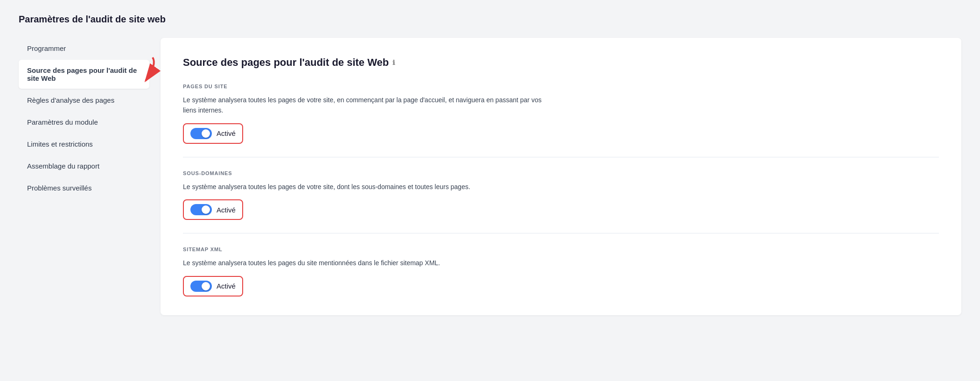  What do you see at coordinates (561, 114) in the screenshot?
I see `source-section-pages-du-site: PAGES DU SITELe système analysera toutes…` at bounding box center [561, 114].